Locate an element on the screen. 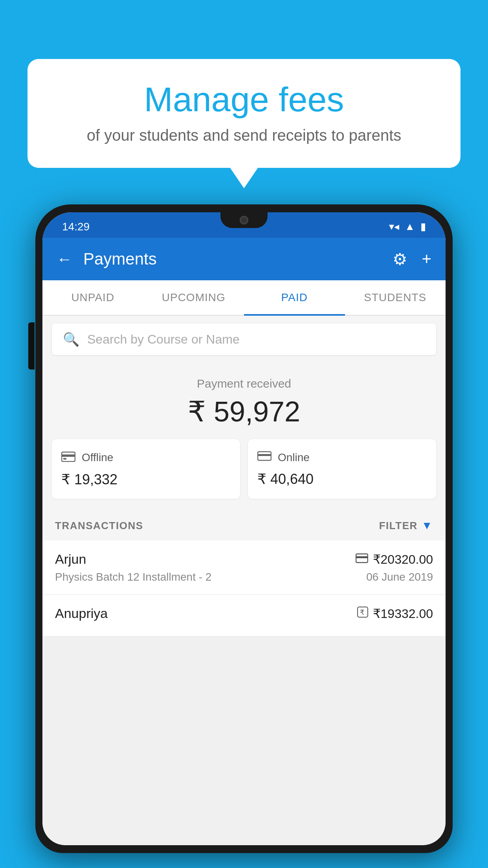 The width and height of the screenshot is (488, 868). online-type: Online is located at coordinates (294, 458).